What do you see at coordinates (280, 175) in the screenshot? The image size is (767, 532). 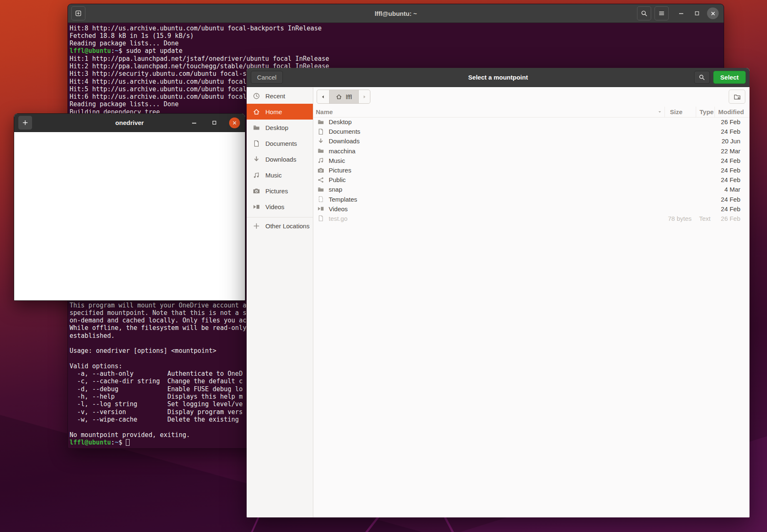 I see `sidebar-item: Music` at bounding box center [280, 175].